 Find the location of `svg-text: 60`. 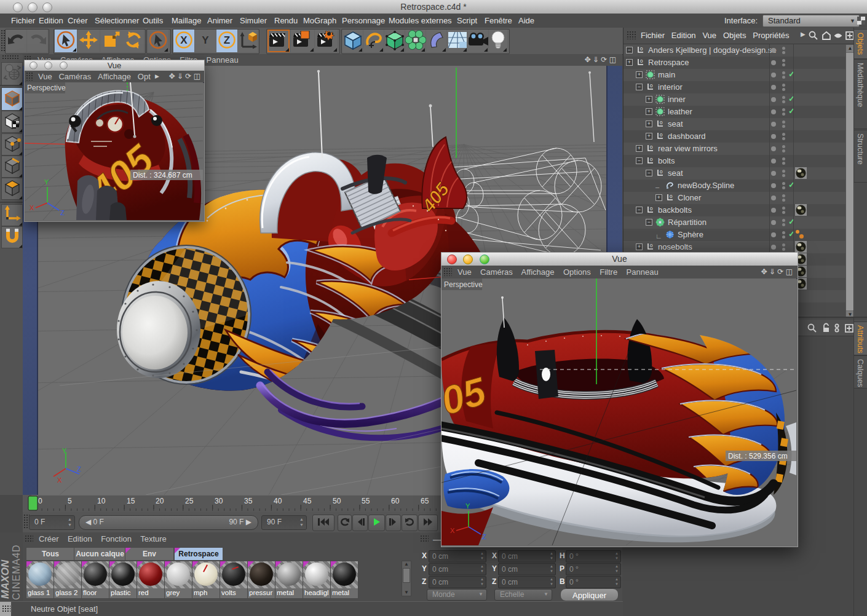

svg-text: 60 is located at coordinates (395, 501).